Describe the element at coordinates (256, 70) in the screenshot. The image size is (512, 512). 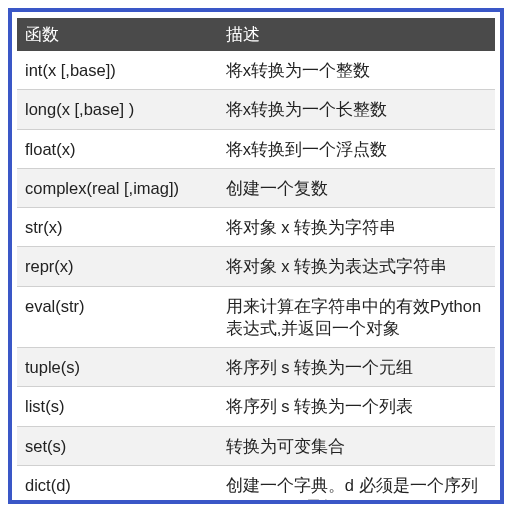
I see `table-row: int(x [,base]) 将x转换为一个整数` at that location.